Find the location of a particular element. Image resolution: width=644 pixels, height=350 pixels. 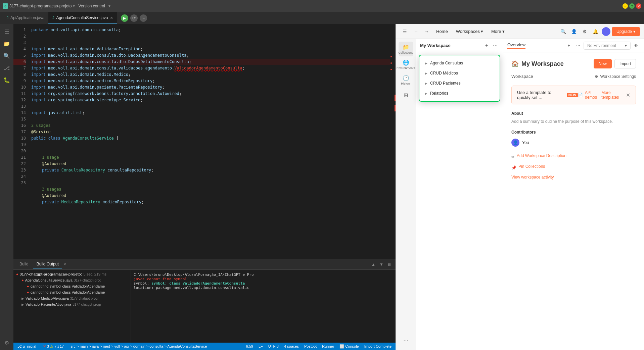

add-description-link: Add Workspace Description is located at coordinates (542, 156).